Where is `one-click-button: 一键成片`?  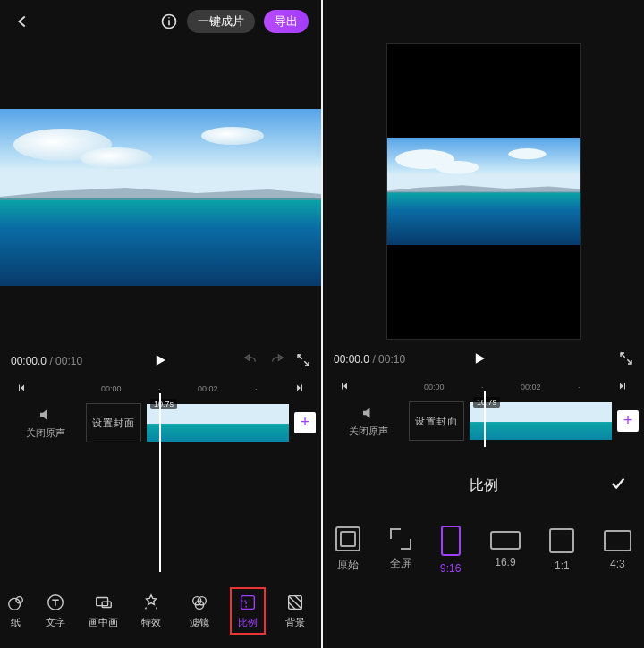
one-click-button: 一键成片 is located at coordinates (221, 21).